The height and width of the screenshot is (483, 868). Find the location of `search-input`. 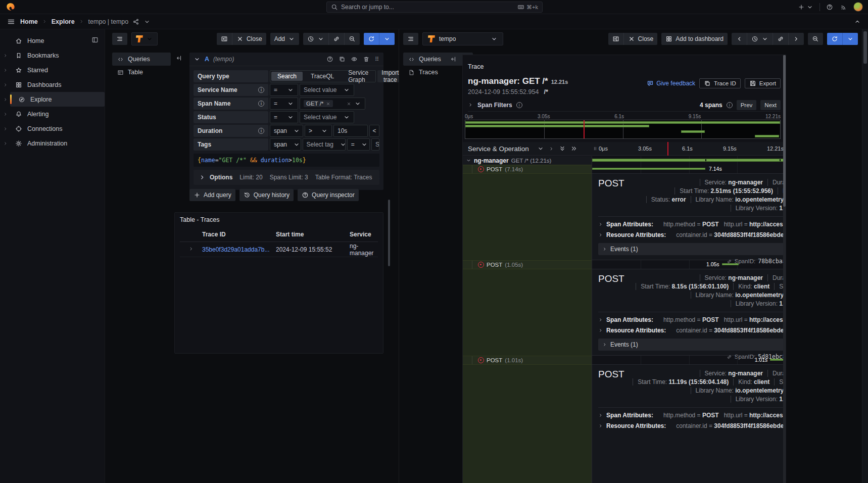

search-input is located at coordinates (427, 7).